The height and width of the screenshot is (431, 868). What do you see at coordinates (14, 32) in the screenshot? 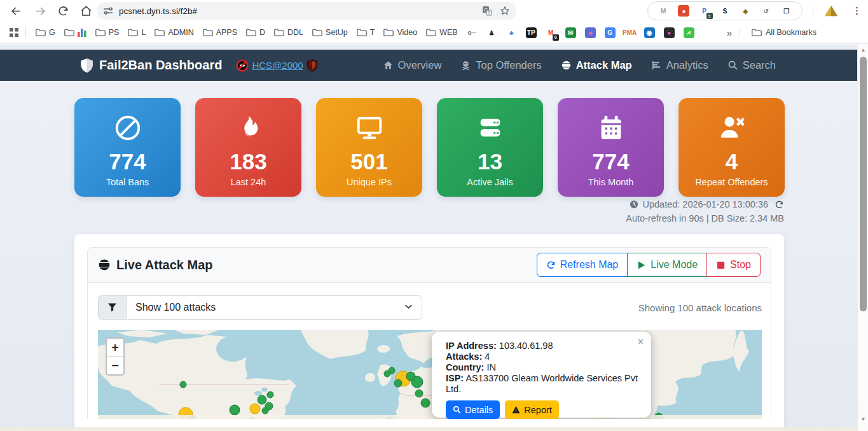
I see `apps-grid-icon` at bounding box center [14, 32].